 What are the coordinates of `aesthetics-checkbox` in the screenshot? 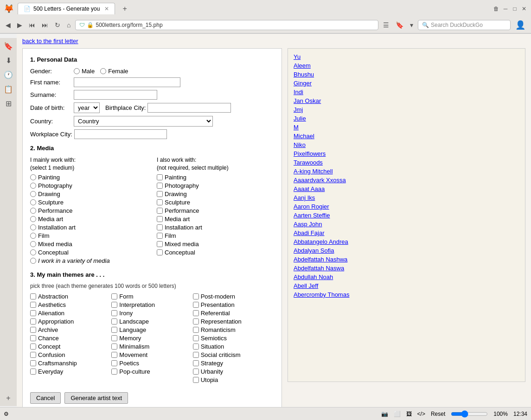 It's located at (33, 305).